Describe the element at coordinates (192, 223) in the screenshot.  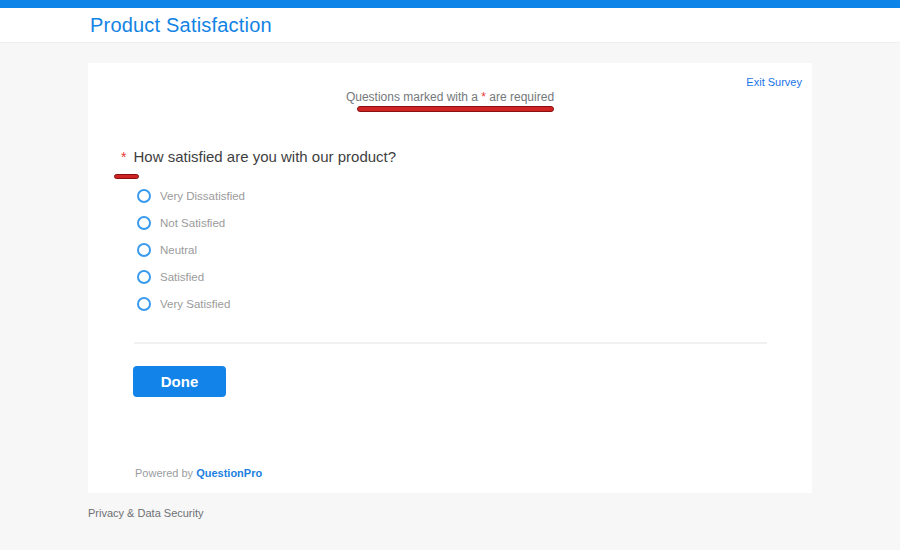
I see `option-label: Not Satisfied` at that location.